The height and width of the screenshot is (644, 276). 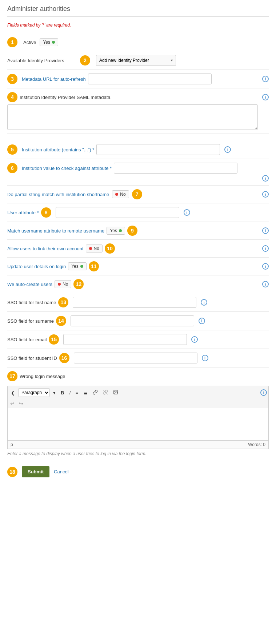 I want to click on badge-2: 2, so click(x=85, y=60).